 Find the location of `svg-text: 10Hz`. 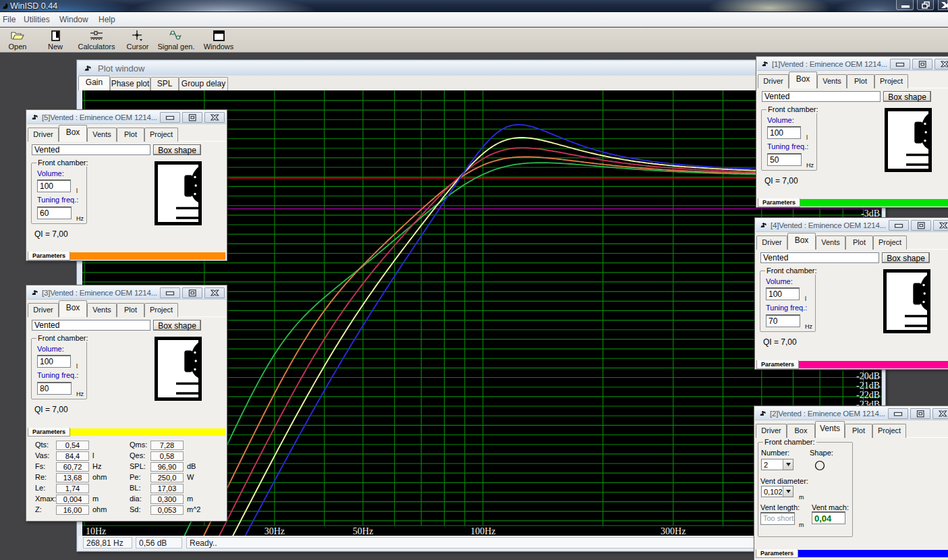

svg-text: 10Hz is located at coordinates (96, 531).